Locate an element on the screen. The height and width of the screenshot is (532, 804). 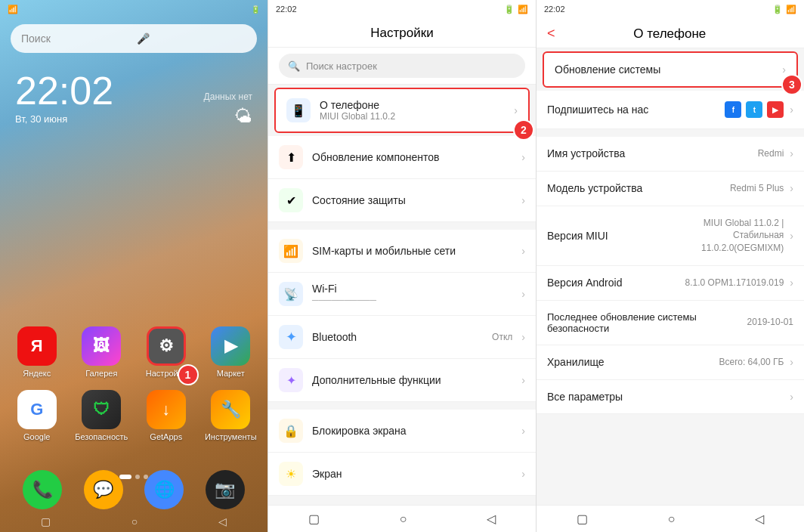
dock-browser: 🌐 is located at coordinates (164, 490).